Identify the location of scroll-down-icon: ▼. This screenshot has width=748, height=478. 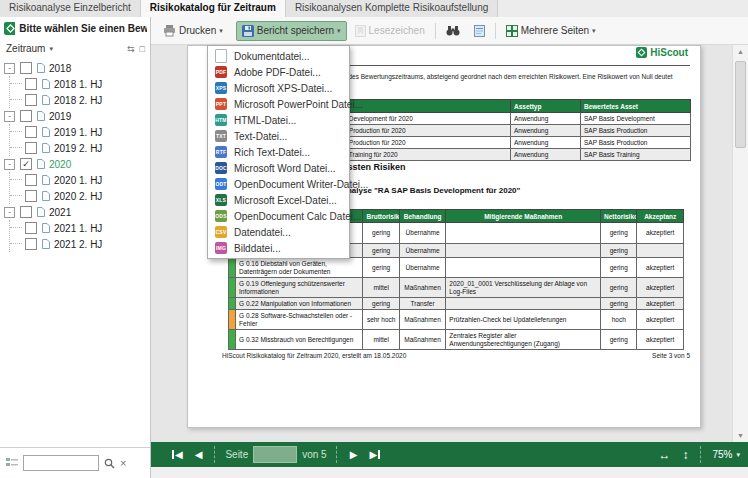
(740, 436).